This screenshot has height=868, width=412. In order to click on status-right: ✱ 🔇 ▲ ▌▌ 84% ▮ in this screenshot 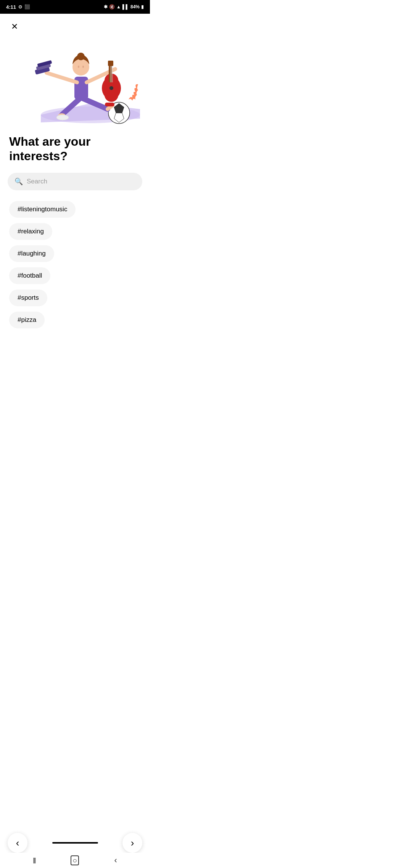, I will do `click(124, 7)`.